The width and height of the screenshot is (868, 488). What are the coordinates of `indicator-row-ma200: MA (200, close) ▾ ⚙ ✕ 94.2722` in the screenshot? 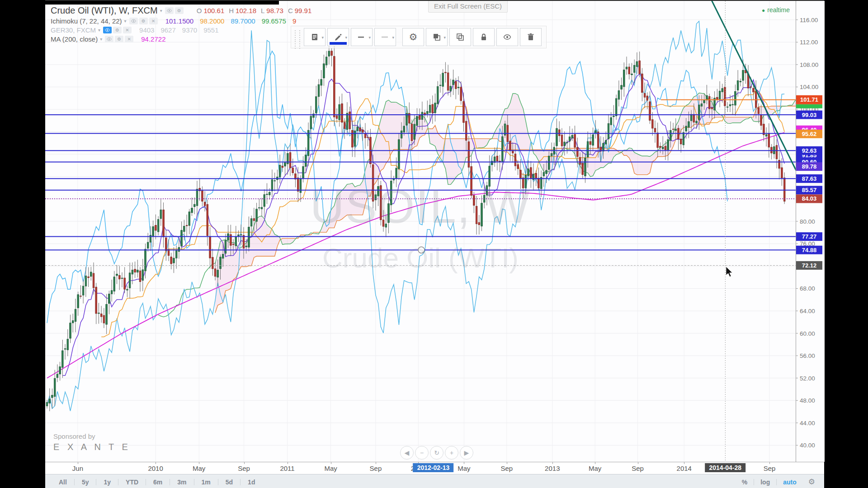 It's located at (181, 39).